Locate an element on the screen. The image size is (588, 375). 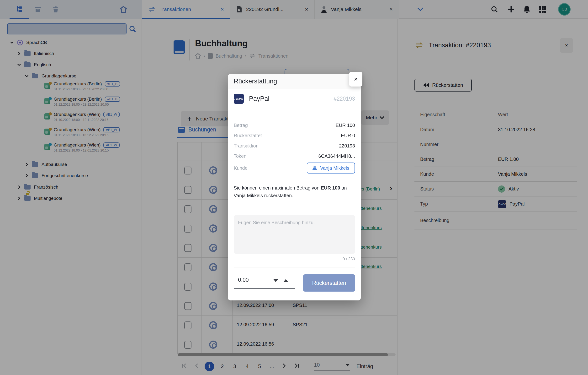
provider-name: PayPal is located at coordinates (259, 99).